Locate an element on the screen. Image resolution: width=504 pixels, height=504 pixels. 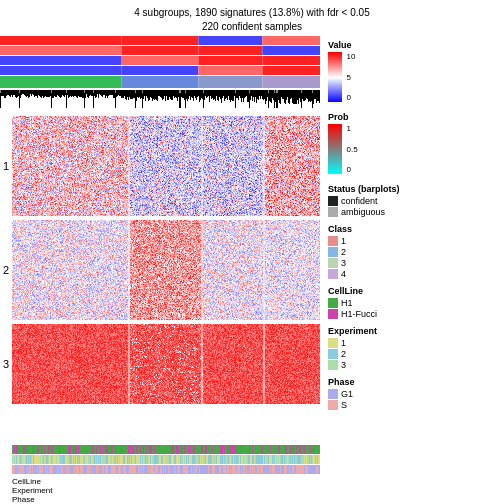
prob-legend-title: Prob is located at coordinates (414, 117).